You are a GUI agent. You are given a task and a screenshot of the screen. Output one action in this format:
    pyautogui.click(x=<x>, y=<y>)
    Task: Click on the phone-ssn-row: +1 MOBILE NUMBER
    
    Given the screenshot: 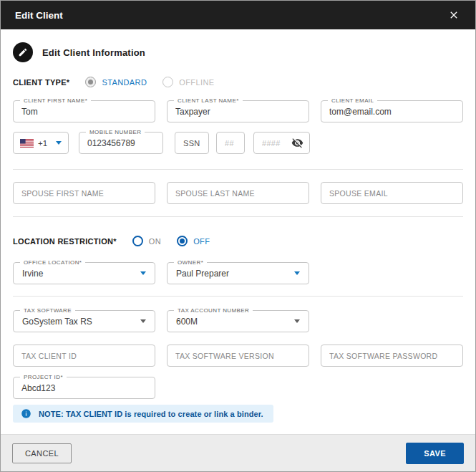 What is the action you would take?
    pyautogui.click(x=238, y=143)
    